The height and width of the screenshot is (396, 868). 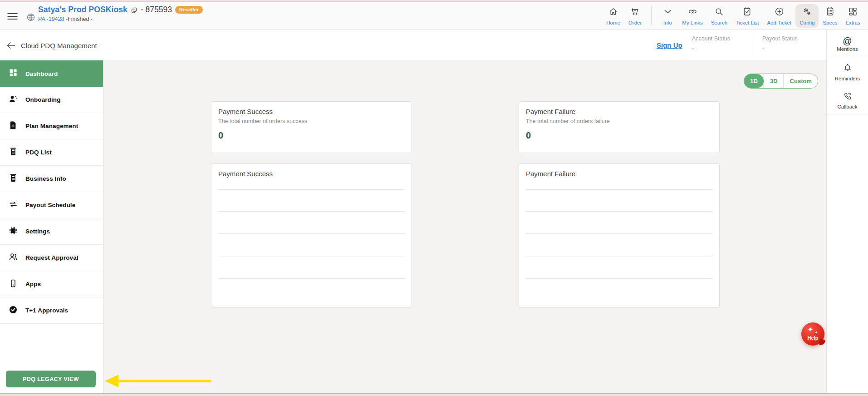 I want to click on help-button: ✦ ✦ Help, so click(x=813, y=334).